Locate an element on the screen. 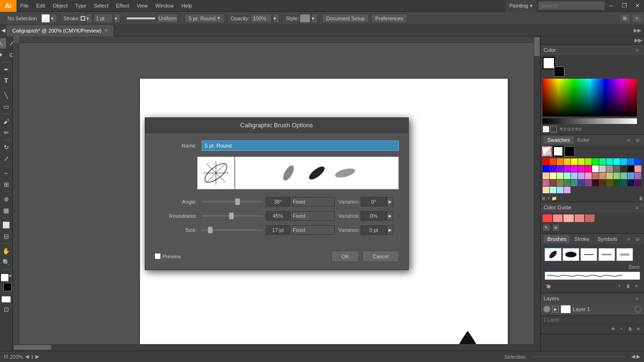  zoom-stepper-left: ◀ is located at coordinates (27, 356).